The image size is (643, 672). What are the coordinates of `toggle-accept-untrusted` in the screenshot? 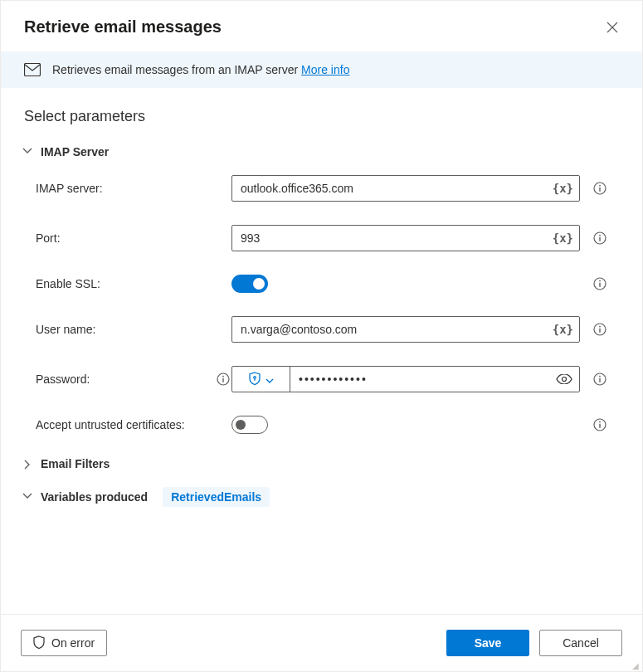 It's located at (250, 425).